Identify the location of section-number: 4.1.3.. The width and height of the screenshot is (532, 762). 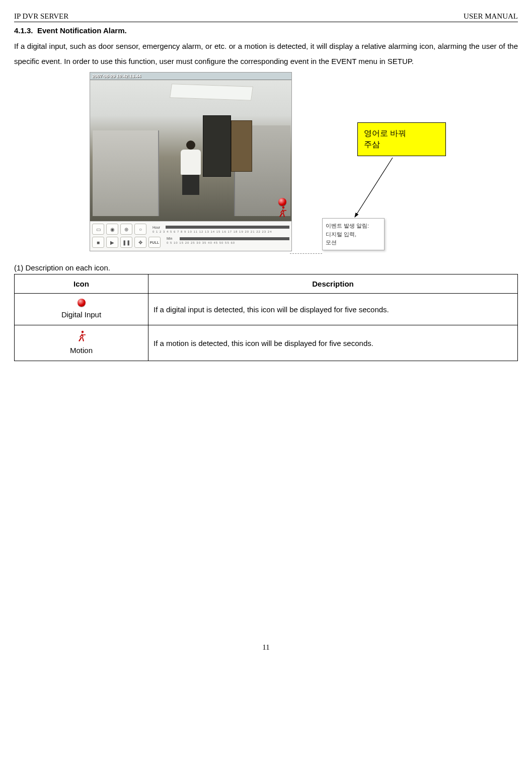
(24, 30).